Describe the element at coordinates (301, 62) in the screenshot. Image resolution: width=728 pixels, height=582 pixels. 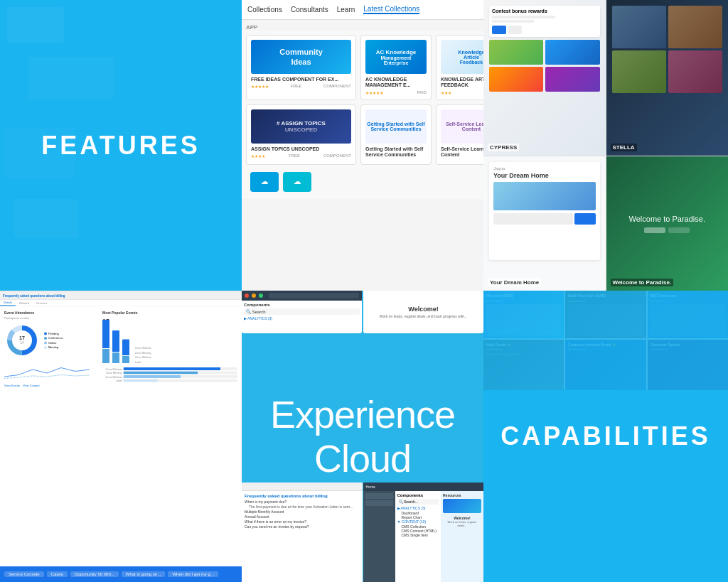
I see `community-ideas-text2: Ideas` at that location.